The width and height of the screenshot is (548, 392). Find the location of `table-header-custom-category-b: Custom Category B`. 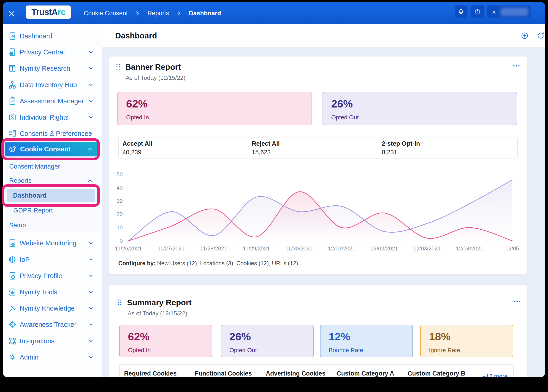

table-header-custom-category-b: Custom Category B is located at coordinates (436, 373).